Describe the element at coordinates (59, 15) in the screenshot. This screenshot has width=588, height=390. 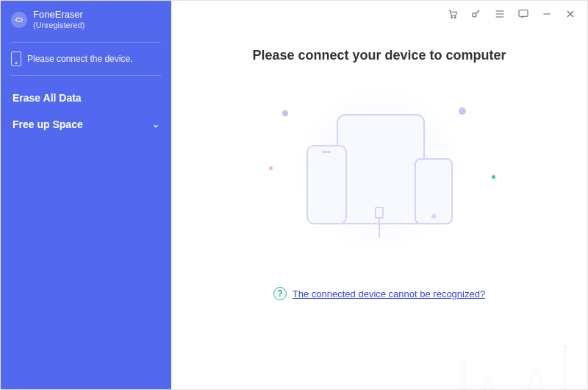
I see `app-name: FoneEraser` at that location.